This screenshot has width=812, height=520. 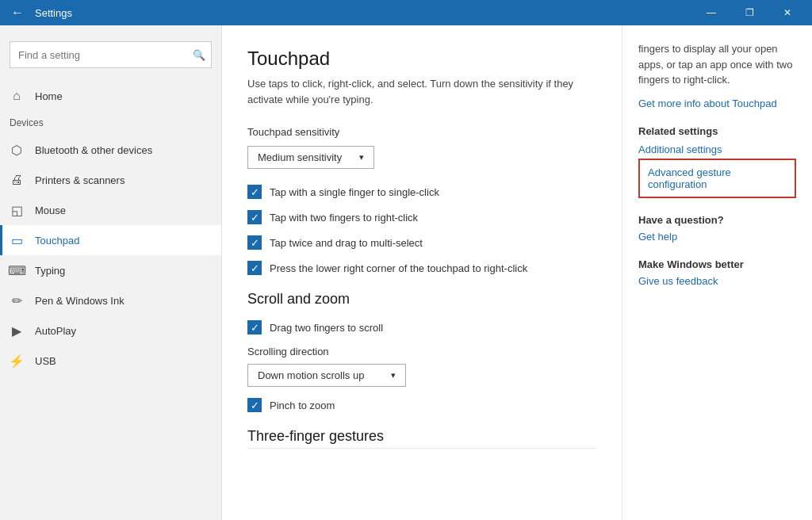 I want to click on checkbox-right-click-label: Tap with two fingers to right-click, so click(x=344, y=217).